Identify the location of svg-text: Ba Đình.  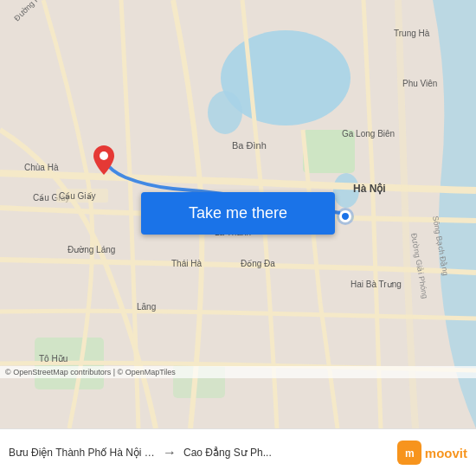
(249, 145).